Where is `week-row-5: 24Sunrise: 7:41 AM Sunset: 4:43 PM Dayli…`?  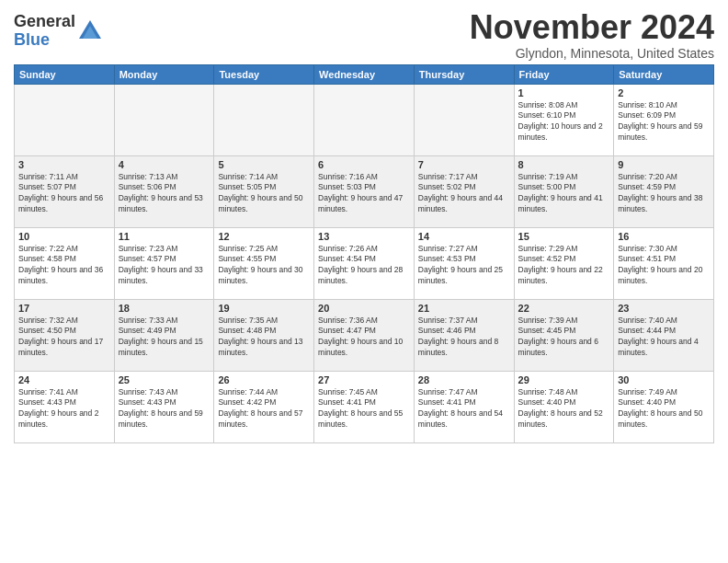 week-row-5: 24Sunrise: 7:41 AM Sunset: 4:43 PM Dayli… is located at coordinates (364, 407).